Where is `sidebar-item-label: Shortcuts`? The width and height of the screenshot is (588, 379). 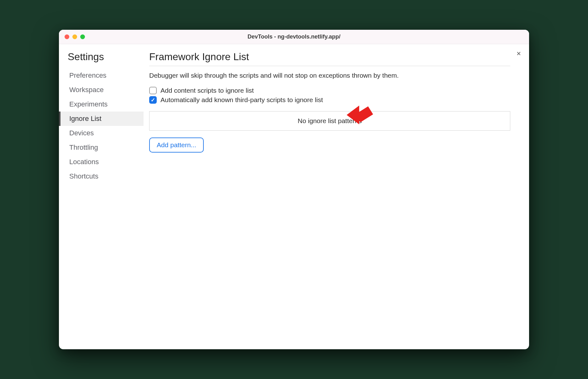 sidebar-item-label: Shortcuts is located at coordinates (84, 176).